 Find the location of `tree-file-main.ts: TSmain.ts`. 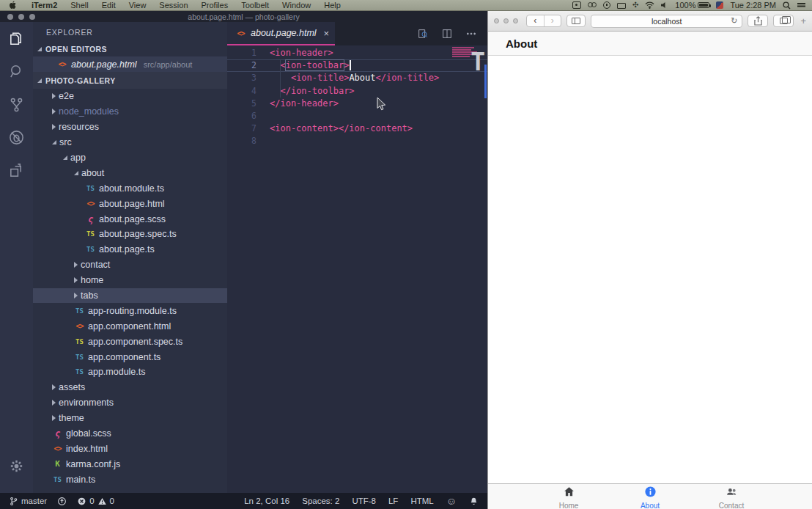

tree-file-main.ts: TSmain.ts is located at coordinates (130, 480).